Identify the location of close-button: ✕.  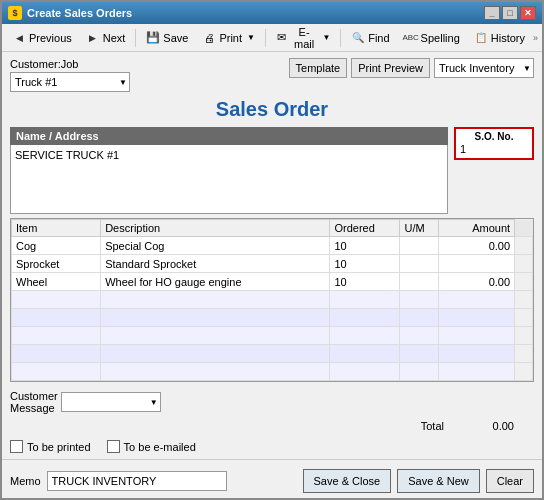
(528, 13).